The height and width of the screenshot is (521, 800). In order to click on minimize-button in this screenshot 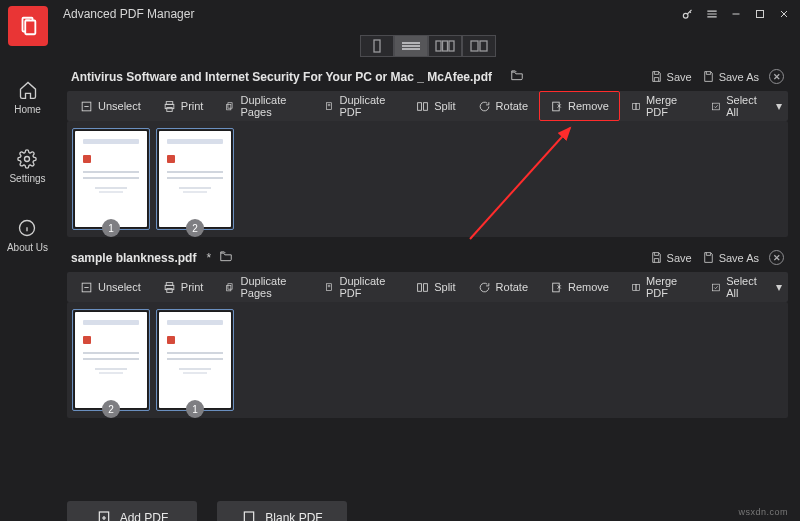, I will do `click(736, 14)`.